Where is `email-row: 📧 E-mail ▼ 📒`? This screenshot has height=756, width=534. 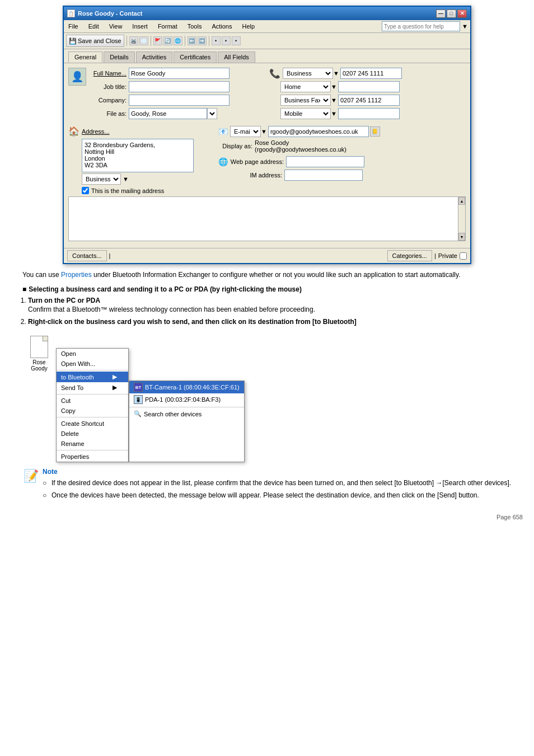 email-row: 📧 E-mail ▼ 📒 is located at coordinates (342, 132).